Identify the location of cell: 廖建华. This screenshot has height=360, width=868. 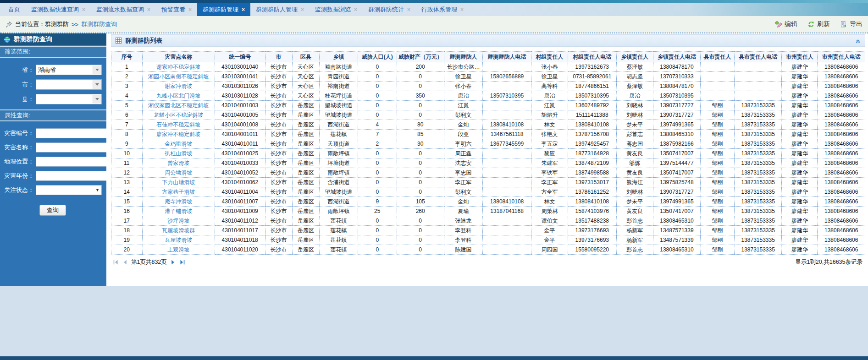
(800, 144).